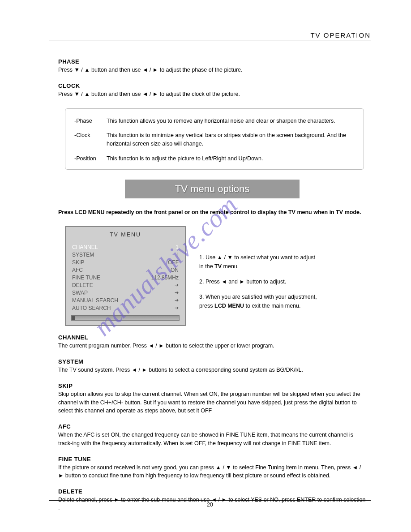  Describe the element at coordinates (125, 276) in the screenshot. I see `tv-menu-panel: TV MENU CHANNEL1SYSTEMISKIPOFFAFCONFINE …` at that location.